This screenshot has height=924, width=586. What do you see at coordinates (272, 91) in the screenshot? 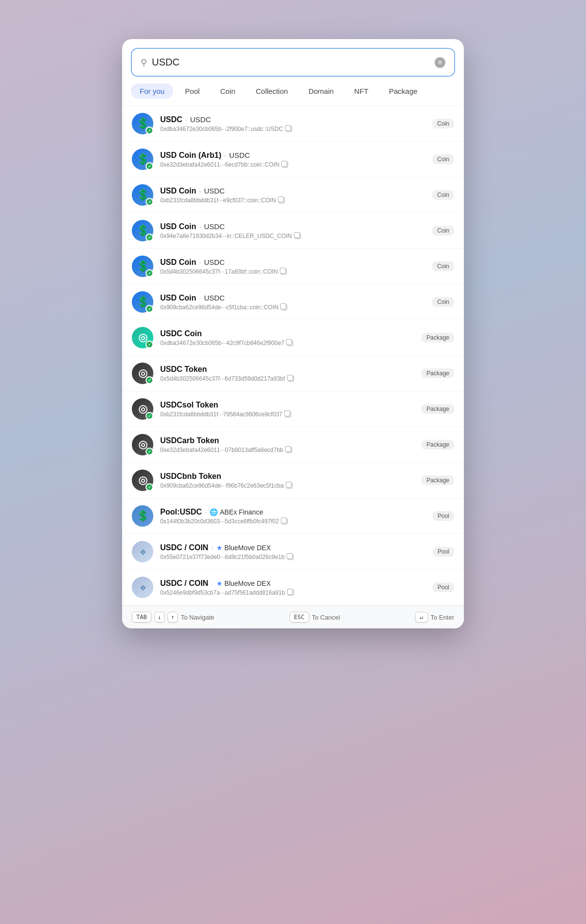
I see `tab-collection: Collection` at bounding box center [272, 91].